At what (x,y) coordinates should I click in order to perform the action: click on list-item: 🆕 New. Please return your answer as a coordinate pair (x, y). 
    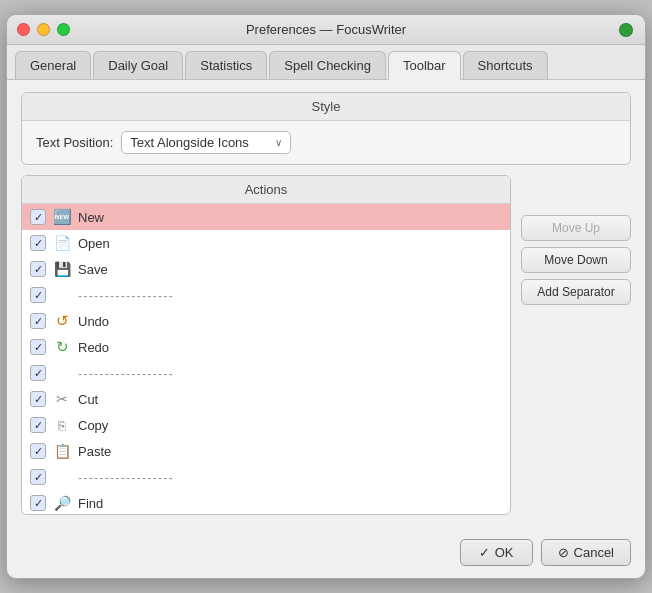
    Looking at the image, I should click on (266, 217).